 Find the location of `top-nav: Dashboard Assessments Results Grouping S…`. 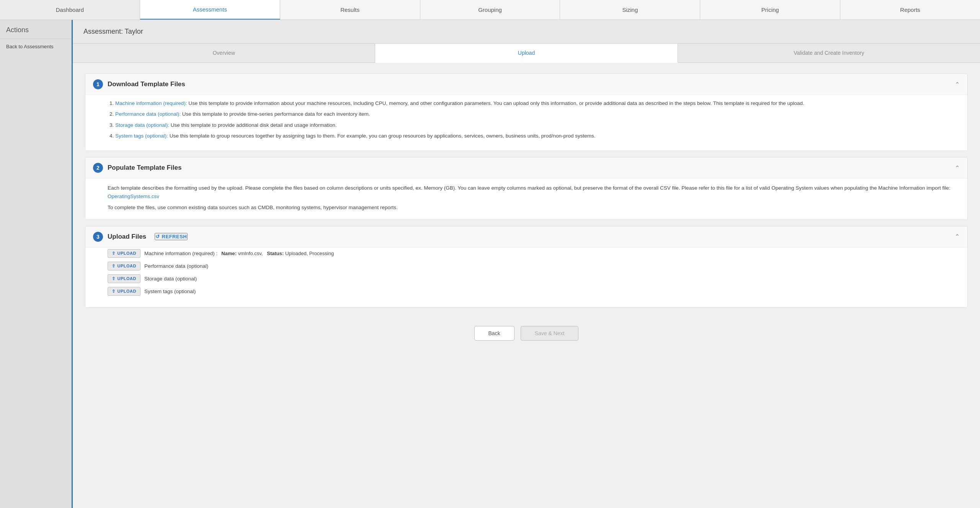

top-nav: Dashboard Assessments Results Grouping S… is located at coordinates (490, 10).